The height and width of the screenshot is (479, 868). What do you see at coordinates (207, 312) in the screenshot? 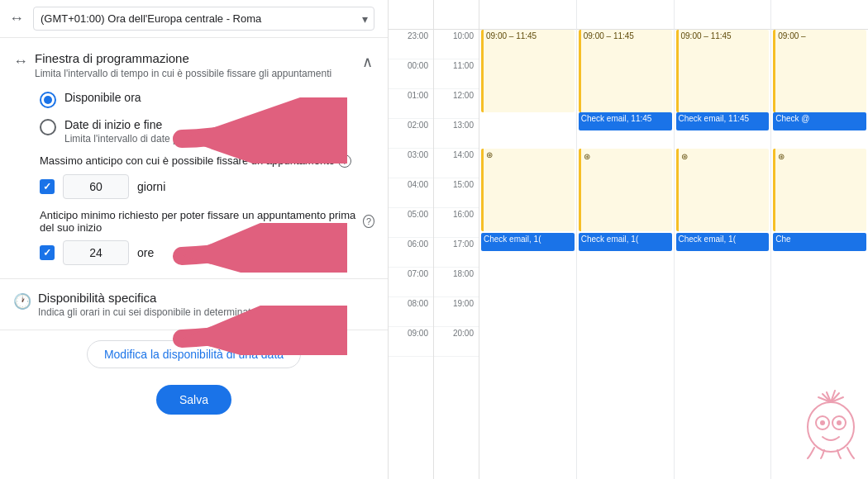
I see `availability-subtitle: Indica gli orari in cui sei disponibile …` at bounding box center [207, 312].